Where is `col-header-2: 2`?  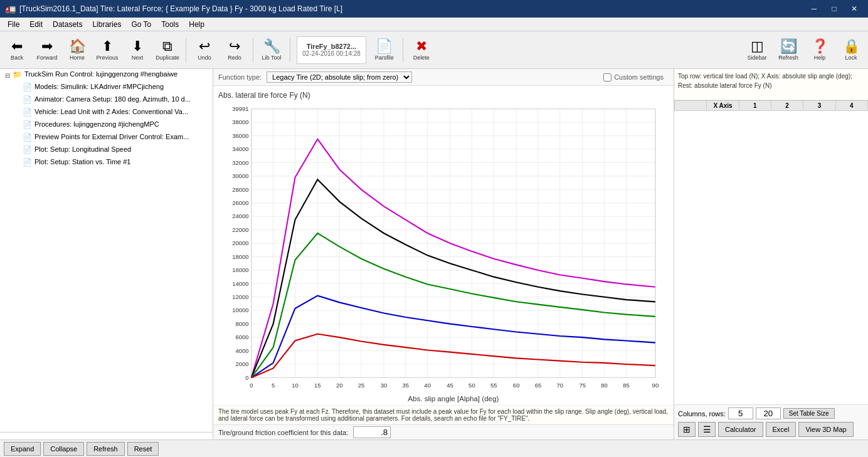
col-header-2: 2 is located at coordinates (786, 106).